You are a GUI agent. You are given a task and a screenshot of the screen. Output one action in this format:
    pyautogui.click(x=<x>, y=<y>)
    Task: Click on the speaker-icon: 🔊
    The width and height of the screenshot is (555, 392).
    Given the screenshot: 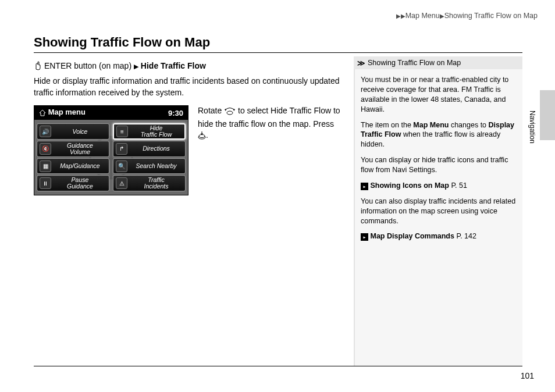 What is the action you would take?
    pyautogui.click(x=45, y=131)
    